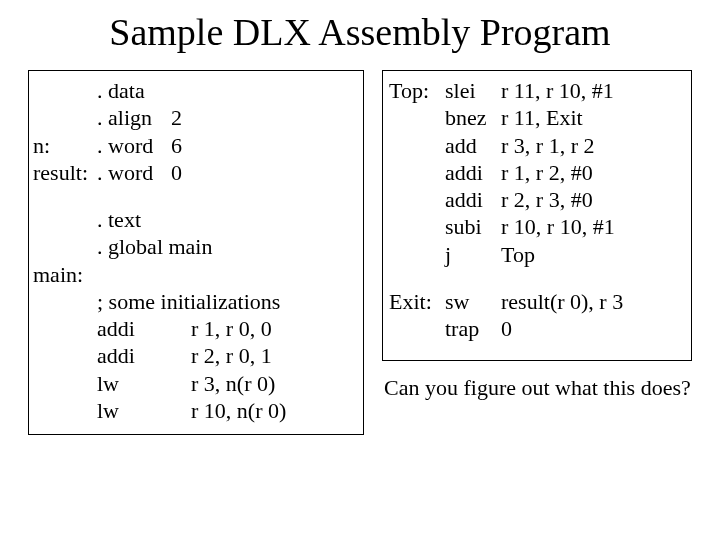  Describe the element at coordinates (193, 384) in the screenshot. I see `code-row: lw r 3, n(r 0)` at that location.